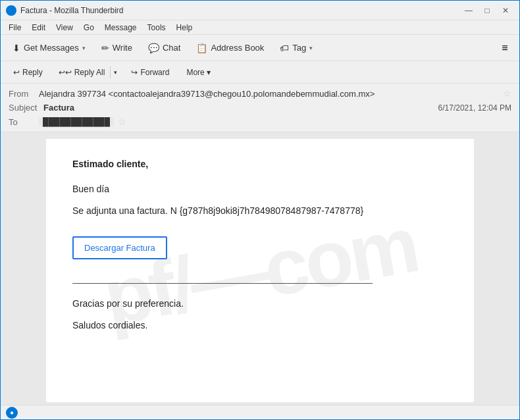 This screenshot has height=420, width=520. What do you see at coordinates (41, 108) in the screenshot?
I see `subject-left: Subject Factura` at bounding box center [41, 108].